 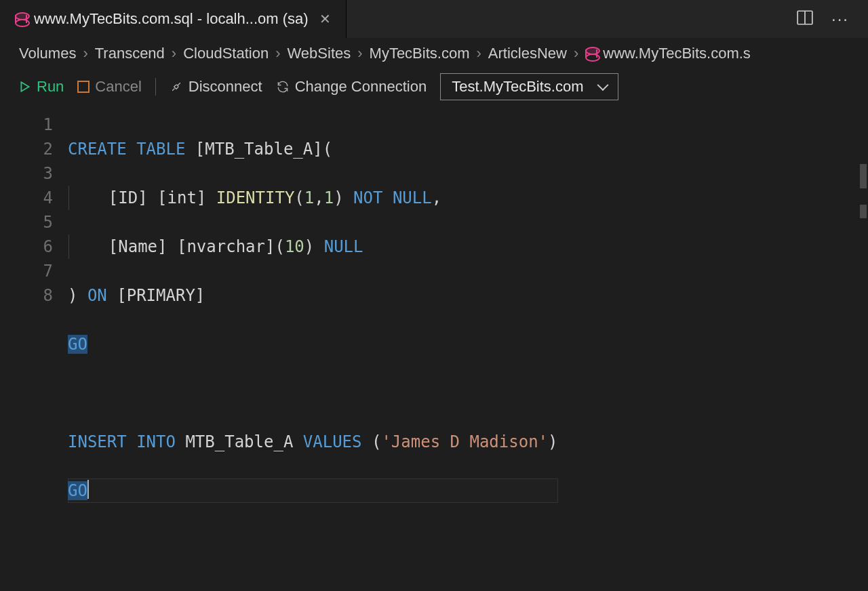 I want to click on breadcrumb: Volumes› Transcend› CloudStation› WebSit…, so click(x=434, y=52).